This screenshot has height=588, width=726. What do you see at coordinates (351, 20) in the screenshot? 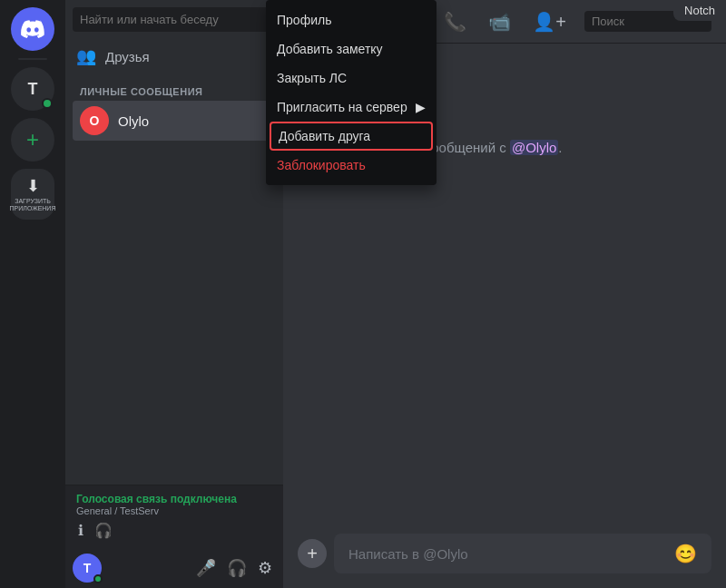
I see `context-menu-profile: Профиль` at bounding box center [351, 20].